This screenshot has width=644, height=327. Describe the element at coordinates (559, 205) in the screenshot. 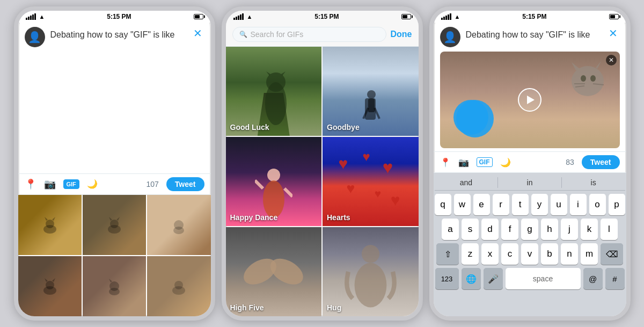

I see `key-u: u` at that location.